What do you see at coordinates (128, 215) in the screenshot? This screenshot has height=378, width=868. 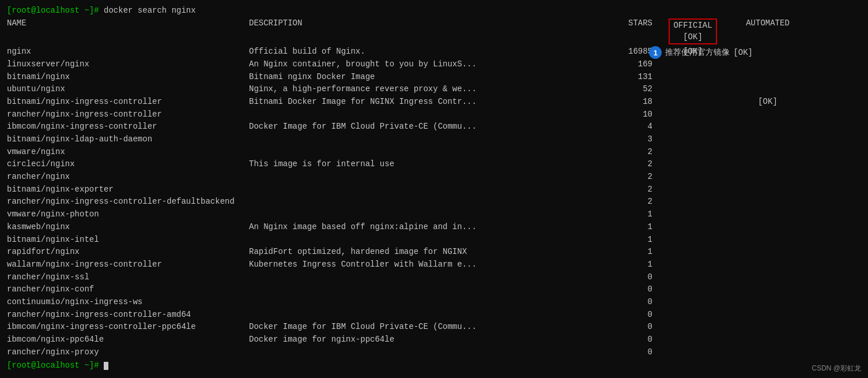 I see `row-name: vmware/nginx-photon` at bounding box center [128, 215].